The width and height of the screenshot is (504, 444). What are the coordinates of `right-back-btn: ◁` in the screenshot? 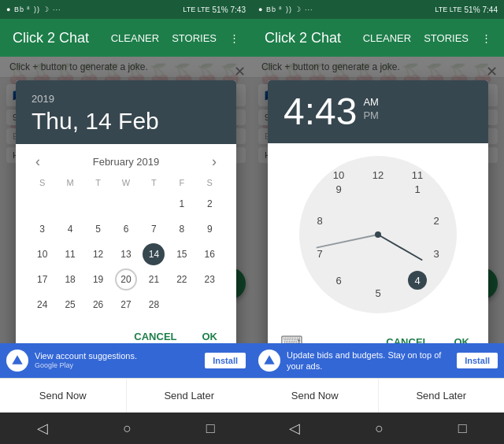 It's located at (295, 428).